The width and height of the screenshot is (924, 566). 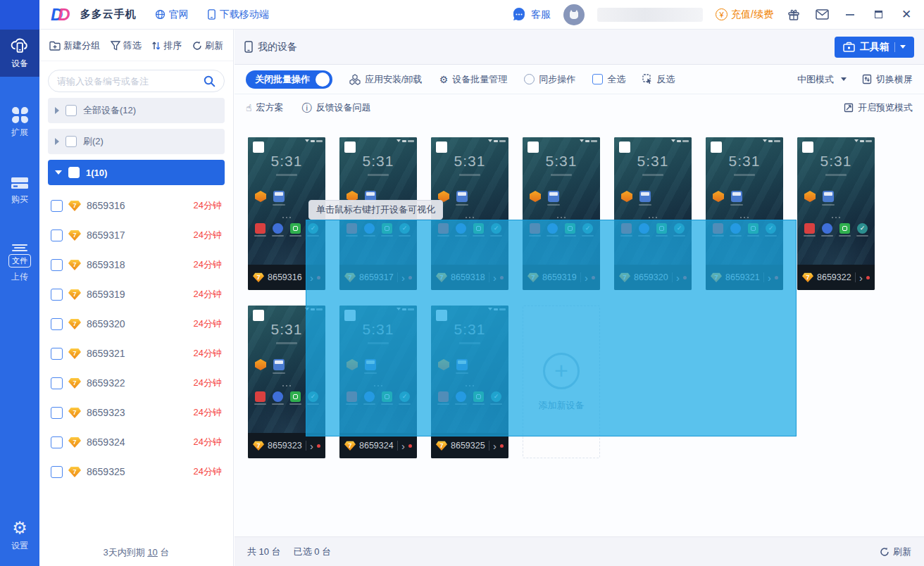 What do you see at coordinates (137, 442) in the screenshot?
I see `device-row: 7 8659324 24分钟` at bounding box center [137, 442].